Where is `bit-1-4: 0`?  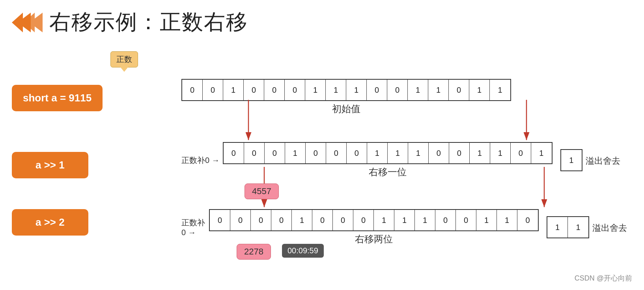 bit-1-4: 0 is located at coordinates (316, 153).